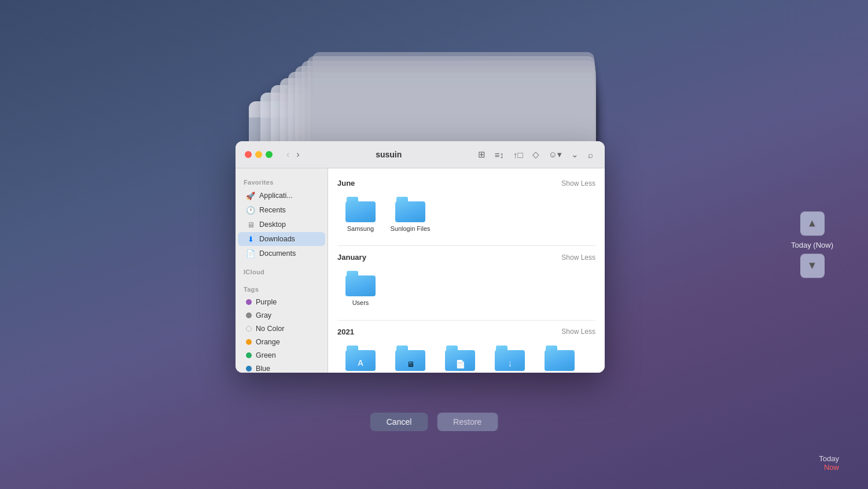  I want to click on june-show-less-button: Show Less, so click(579, 183).